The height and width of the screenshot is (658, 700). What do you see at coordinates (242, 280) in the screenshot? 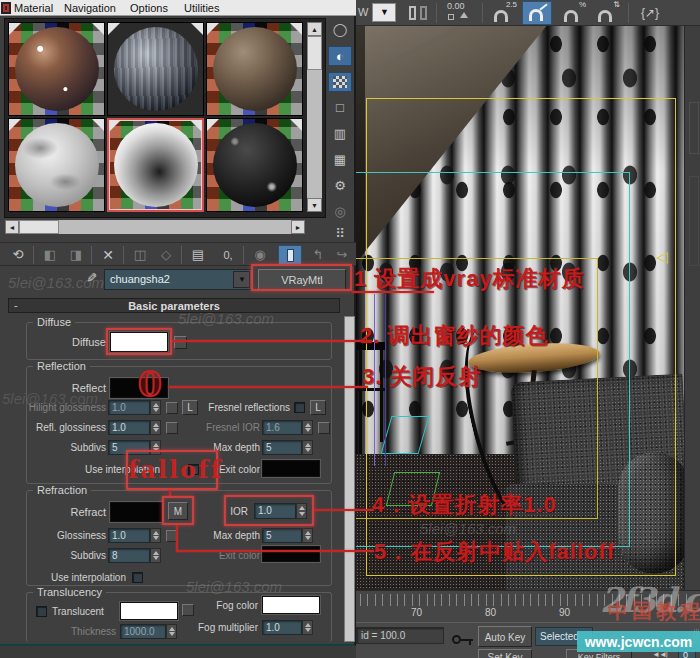
I see `dropdown-button: ▼` at bounding box center [242, 280].